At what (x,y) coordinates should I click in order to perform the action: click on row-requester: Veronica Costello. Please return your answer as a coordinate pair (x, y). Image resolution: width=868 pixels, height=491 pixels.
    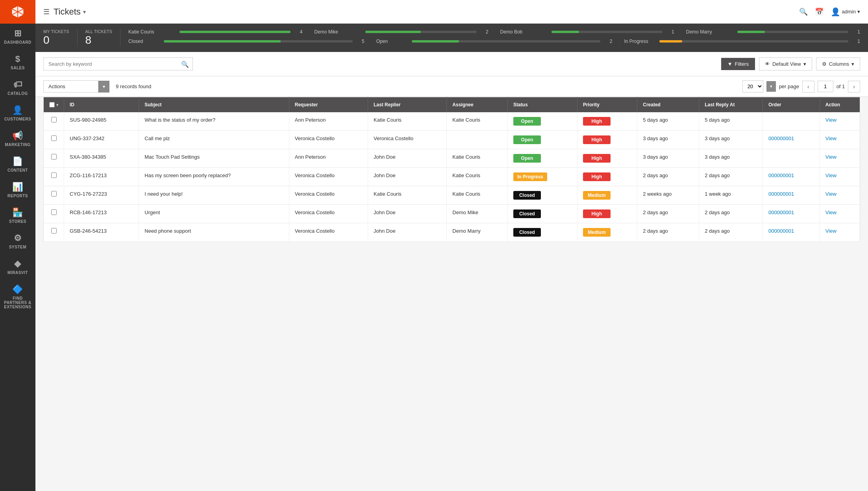
    Looking at the image, I should click on (328, 140).